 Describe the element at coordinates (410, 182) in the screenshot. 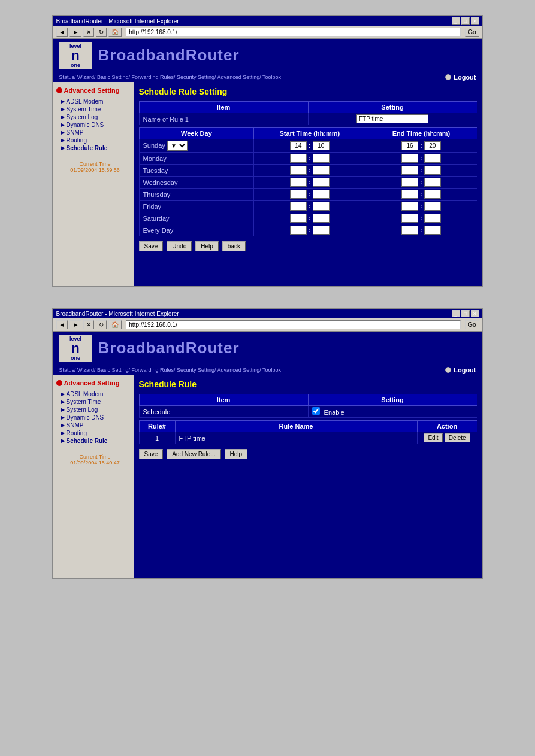

I see `wednesday-end-h` at that location.